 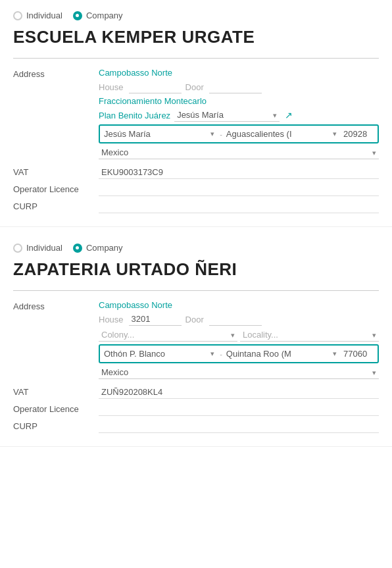 What do you see at coordinates (38, 16) in the screenshot?
I see `individual-option-1: Individual` at bounding box center [38, 16].